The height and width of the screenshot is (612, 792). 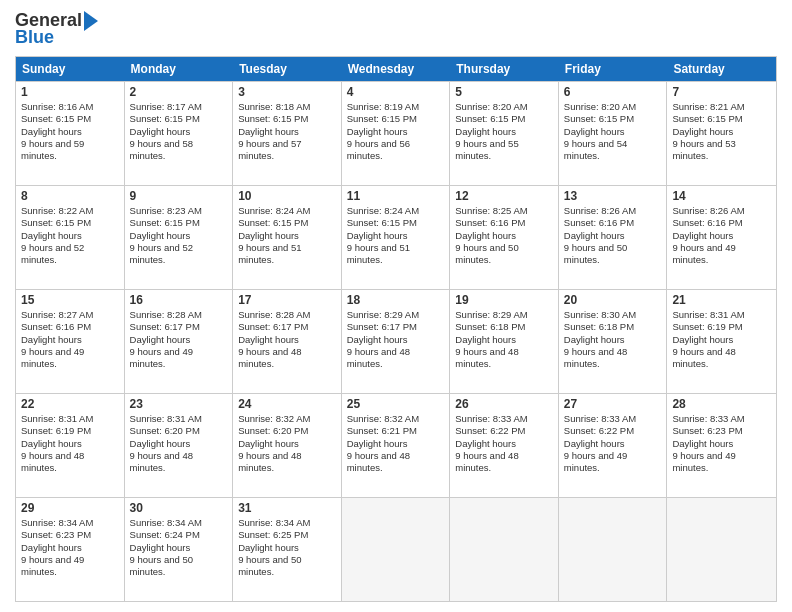 I want to click on daylight-value: 9 hours and 50 minutes., so click(x=179, y=566).